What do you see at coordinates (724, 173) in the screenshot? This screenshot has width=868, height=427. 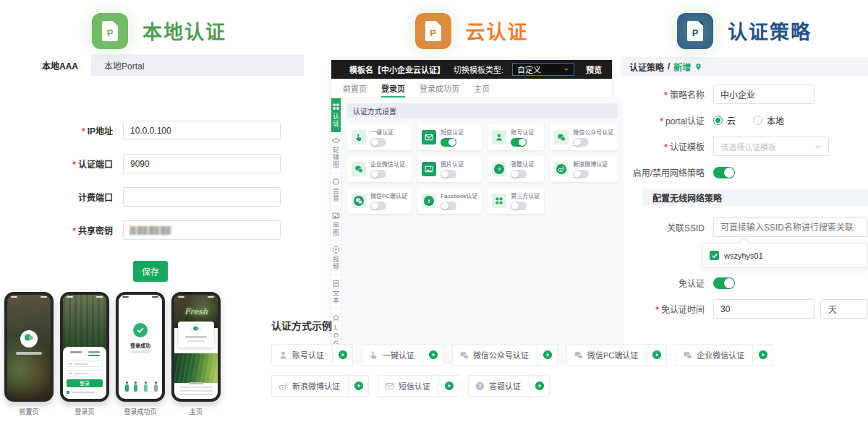 I see `enable-network-policy-toggle` at bounding box center [724, 173].